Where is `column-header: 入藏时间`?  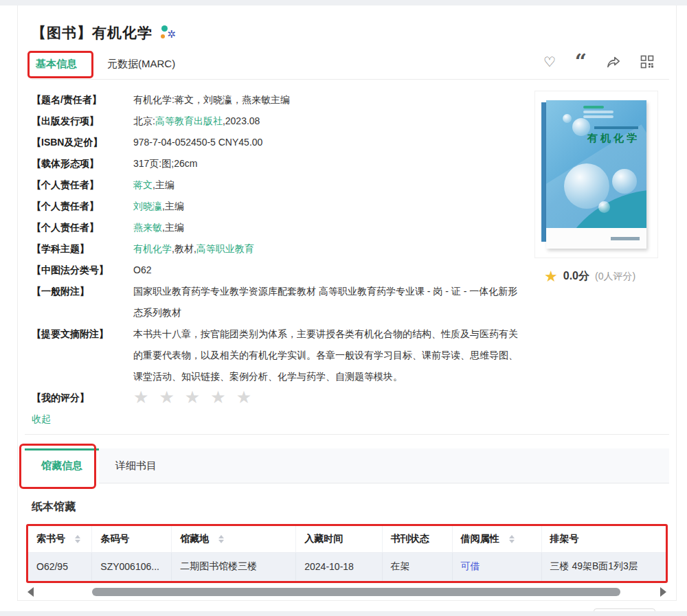 column-header: 入藏时间 is located at coordinates (339, 539).